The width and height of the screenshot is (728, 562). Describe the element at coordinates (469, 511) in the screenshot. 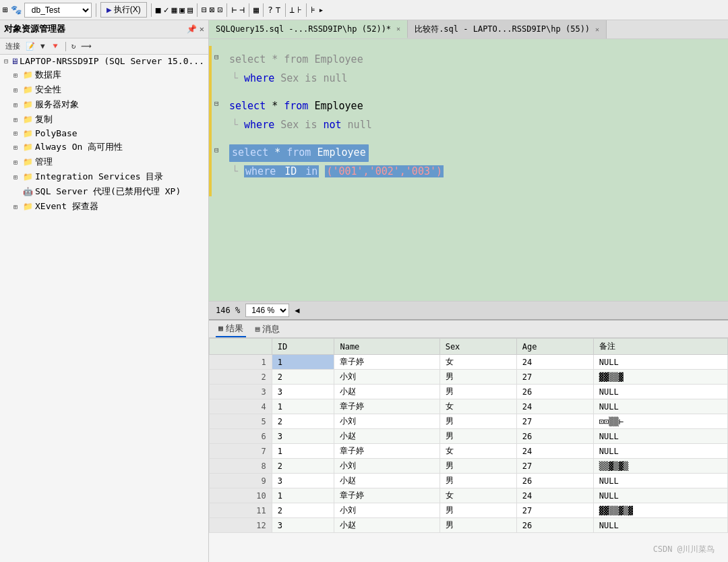

I see `table-row: 112小刘男27▓▓▒▒▓▒▓` at that location.